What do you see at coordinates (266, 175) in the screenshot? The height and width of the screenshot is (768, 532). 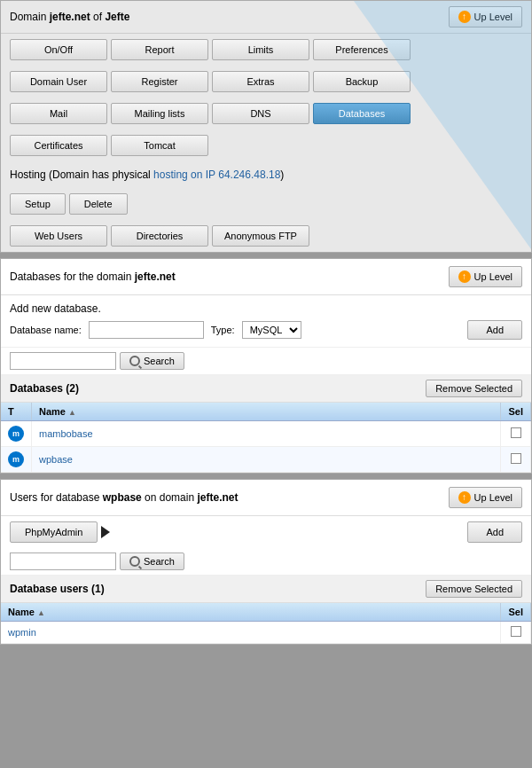 I see `hosting-info: Hosting (Domain has physical hosting on …` at bounding box center [266, 175].